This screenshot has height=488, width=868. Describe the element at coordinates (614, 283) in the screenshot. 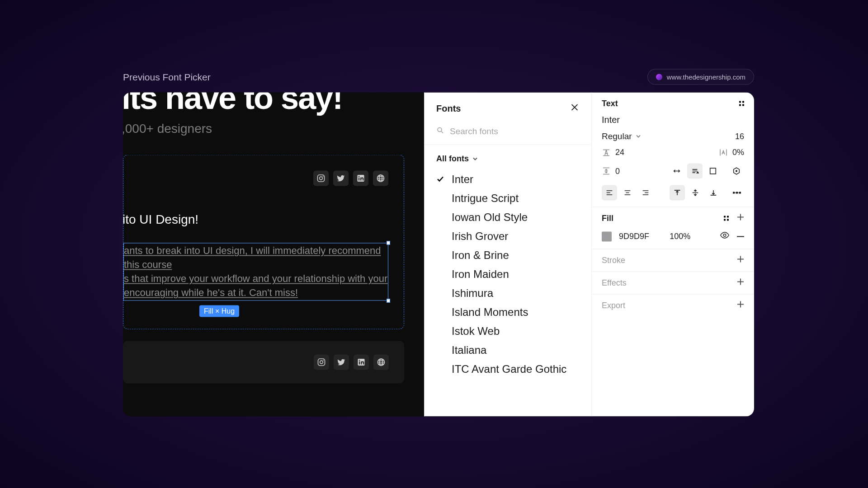

I see `effects-section-title: Effects` at that location.